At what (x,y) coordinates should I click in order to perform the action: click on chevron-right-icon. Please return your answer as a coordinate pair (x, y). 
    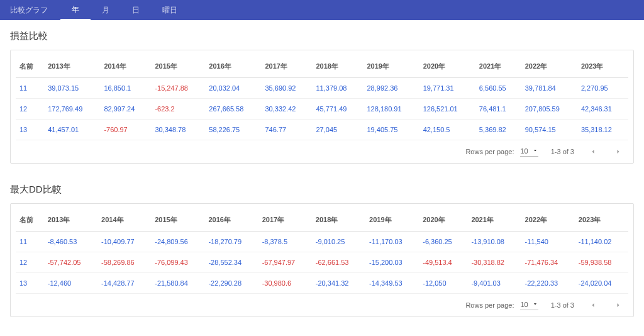
    Looking at the image, I should click on (618, 305).